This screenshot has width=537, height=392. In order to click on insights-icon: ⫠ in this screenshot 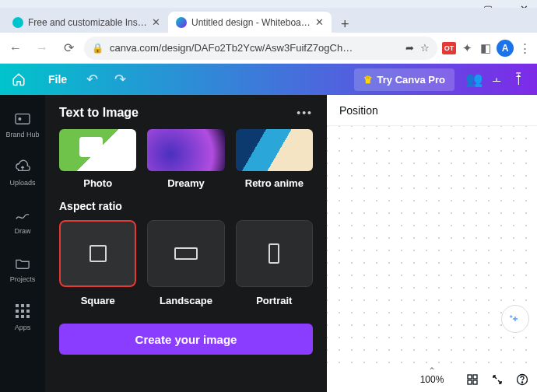, I will do `click(497, 79)`.